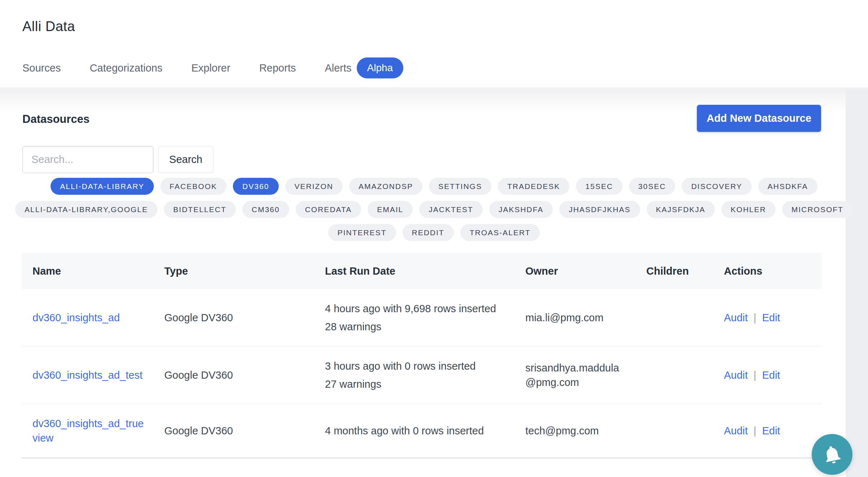  What do you see at coordinates (460, 186) in the screenshot?
I see `filter-pill-settings: SETTINGS` at bounding box center [460, 186].